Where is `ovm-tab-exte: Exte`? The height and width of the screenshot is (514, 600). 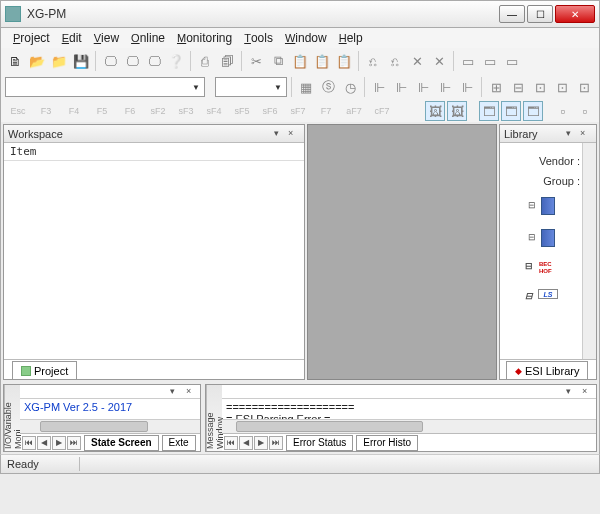
ovm-tab-exte: Exte is located at coordinates (179, 443).